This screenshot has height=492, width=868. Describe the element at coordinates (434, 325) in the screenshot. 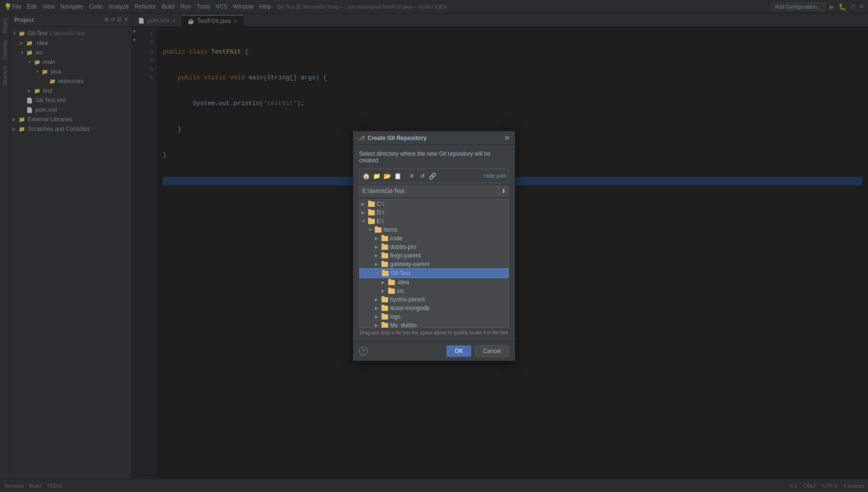

I see `dtree-item-my-dubbo: ▶ My_dubbo` at that location.